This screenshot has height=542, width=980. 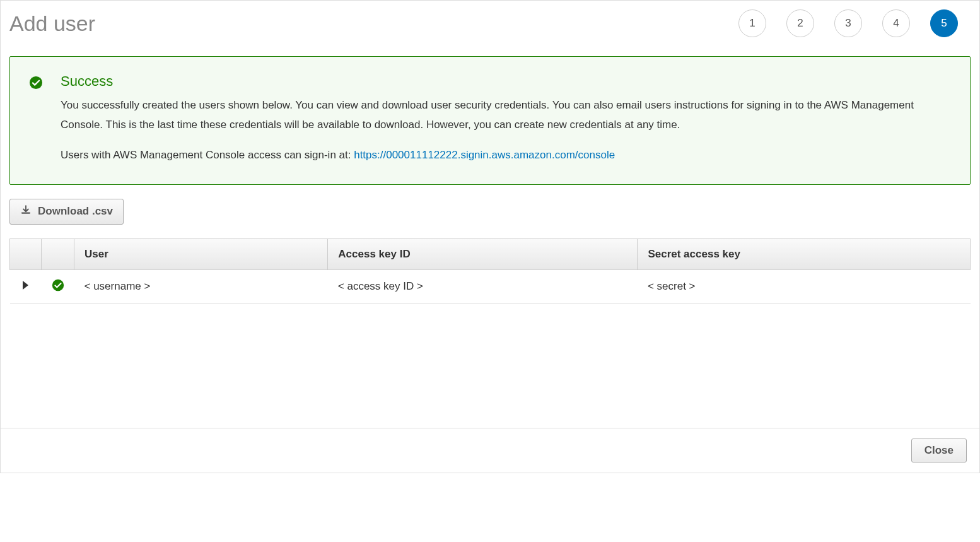 What do you see at coordinates (201, 254) in the screenshot?
I see `column-user: User` at bounding box center [201, 254].